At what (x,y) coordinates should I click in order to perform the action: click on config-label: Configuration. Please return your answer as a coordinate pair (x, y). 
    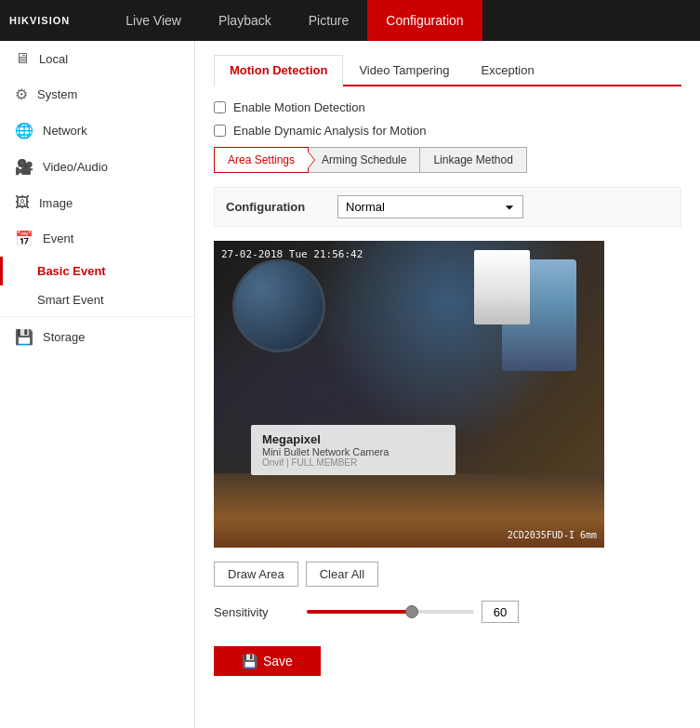
    Looking at the image, I should click on (282, 206).